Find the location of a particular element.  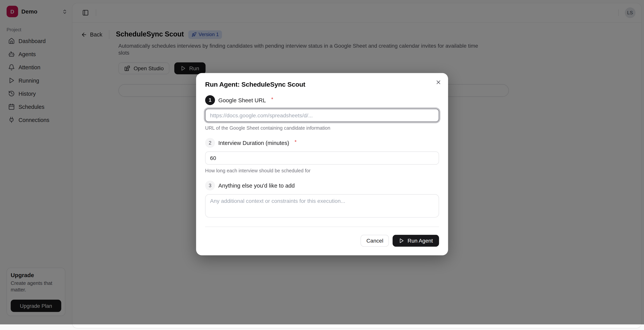

interview-duration-input is located at coordinates (322, 158).